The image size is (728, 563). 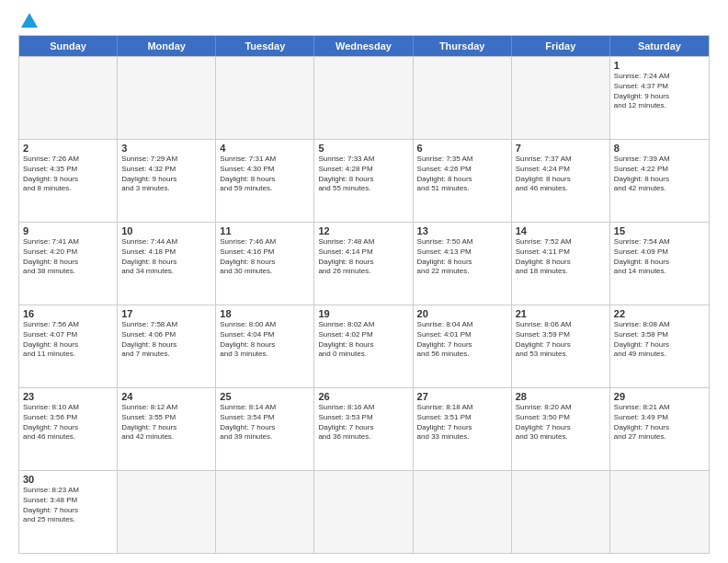 What do you see at coordinates (265, 46) in the screenshot?
I see `calendar-header-tuesday: Tuesday` at bounding box center [265, 46].